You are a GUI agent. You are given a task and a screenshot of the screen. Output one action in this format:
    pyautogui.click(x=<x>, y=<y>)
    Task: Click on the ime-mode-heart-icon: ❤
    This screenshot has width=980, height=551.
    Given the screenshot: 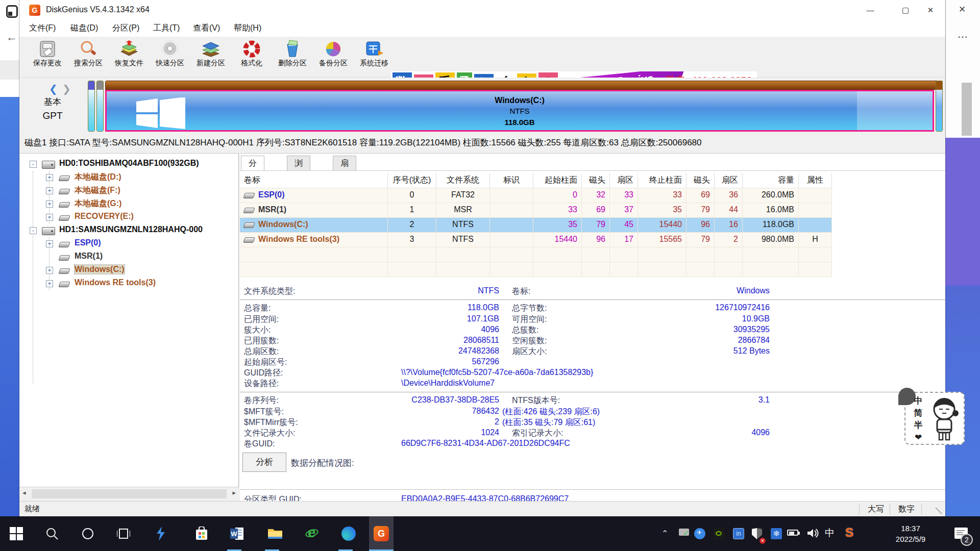 What is the action you would take?
    pyautogui.click(x=918, y=438)
    